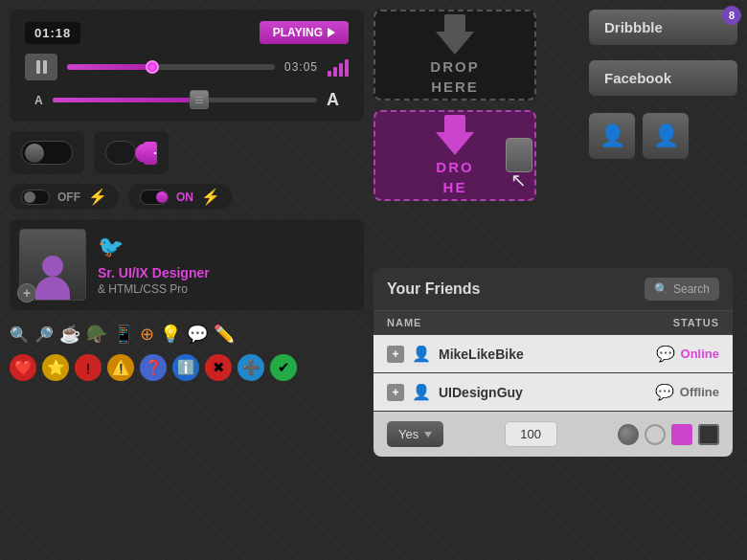 The height and width of the screenshot is (560, 747). Describe the element at coordinates (64, 197) in the screenshot. I see `off-toggle: OFF ⚡` at that location.